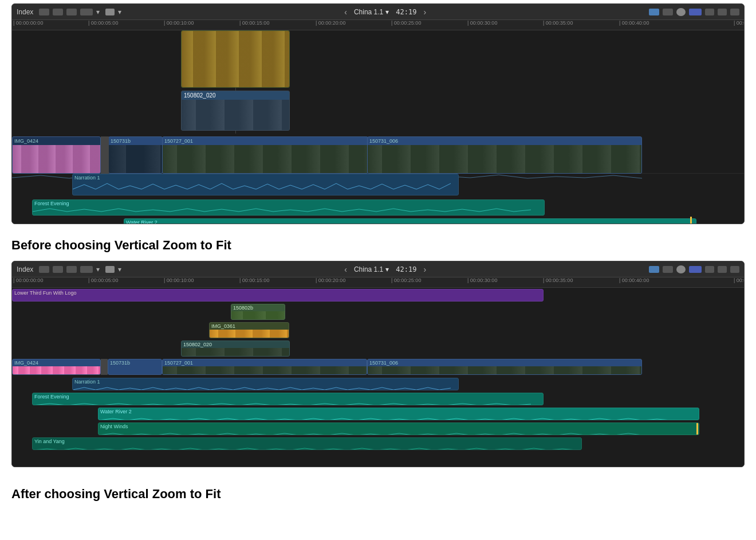  Describe the element at coordinates (25, 12) in the screenshot. I see `top-index-label: Index` at that location.